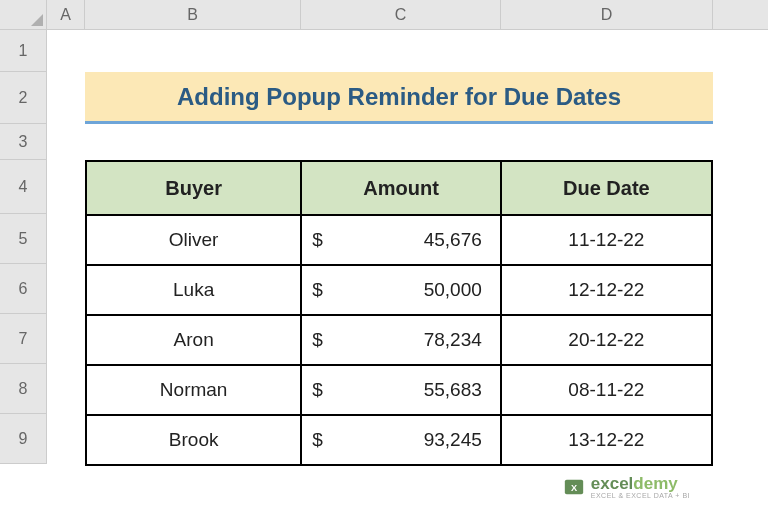  Describe the element at coordinates (194, 188) in the screenshot. I see `header-buyer: Buyer` at that location.